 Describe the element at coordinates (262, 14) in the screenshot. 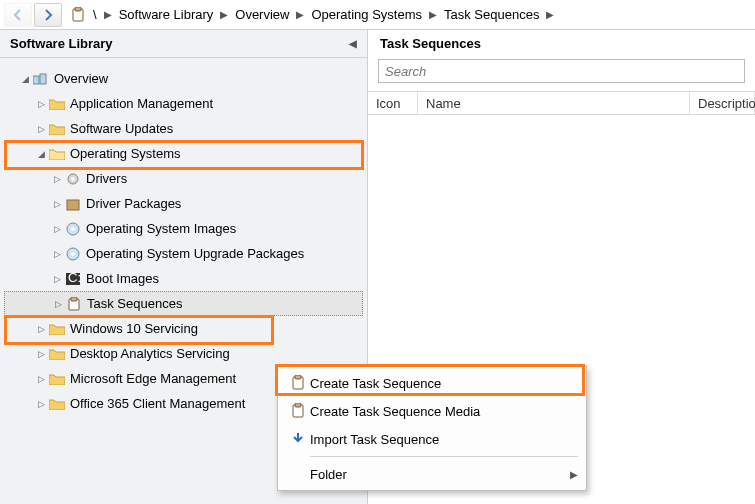

I see `breadcrumb-item: Overview` at that location.